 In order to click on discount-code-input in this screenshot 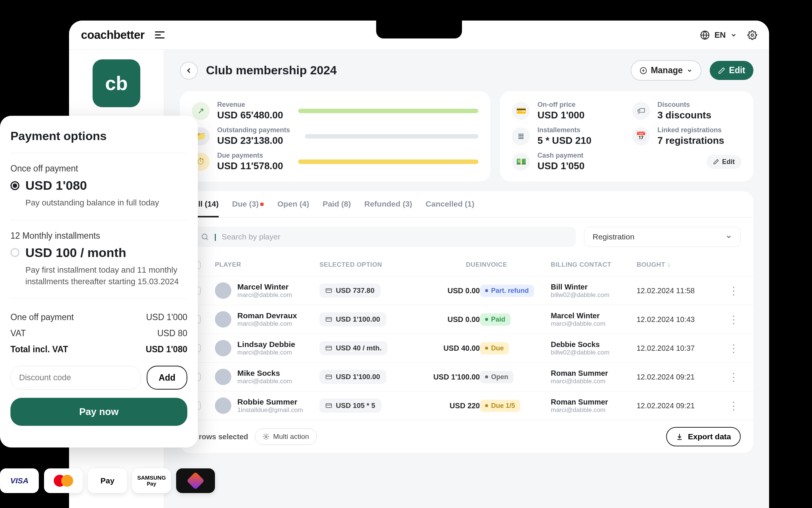, I will do `click(75, 378)`.